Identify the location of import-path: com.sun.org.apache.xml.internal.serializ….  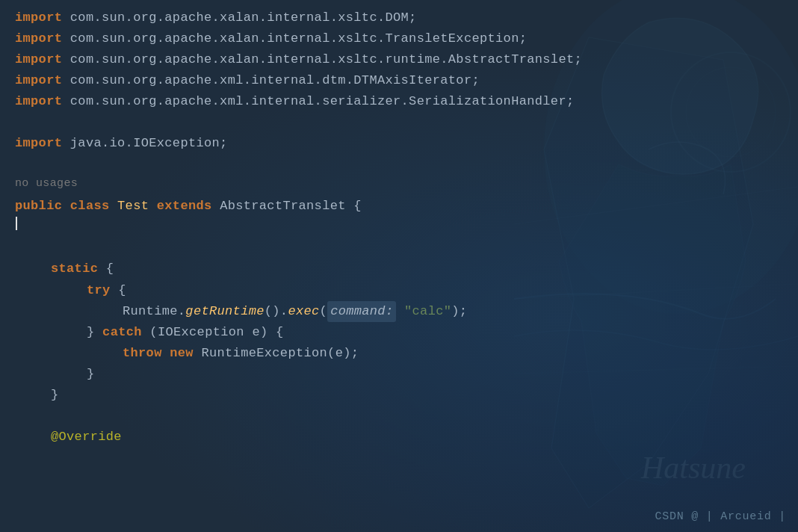
(323, 102).